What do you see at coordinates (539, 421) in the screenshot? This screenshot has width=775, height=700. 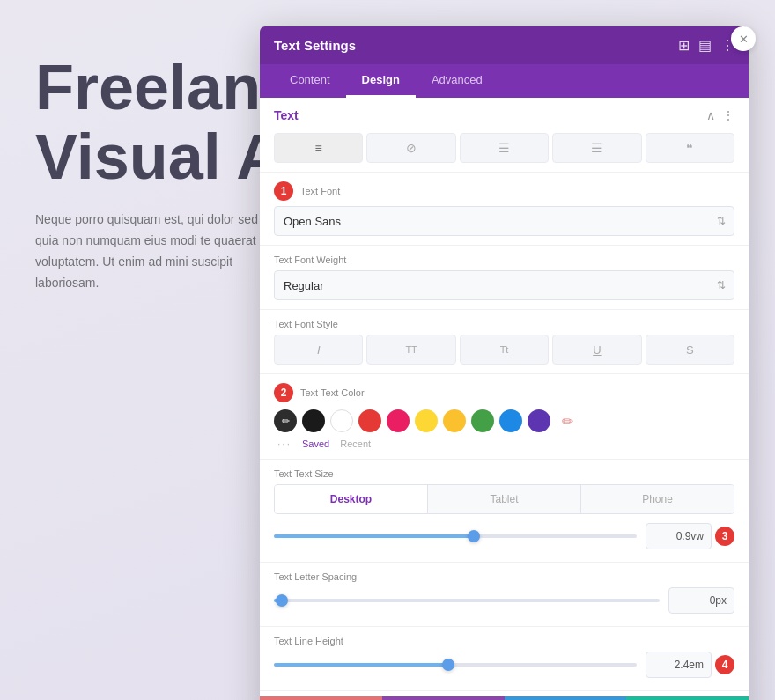 I see `color-purple` at bounding box center [539, 421].